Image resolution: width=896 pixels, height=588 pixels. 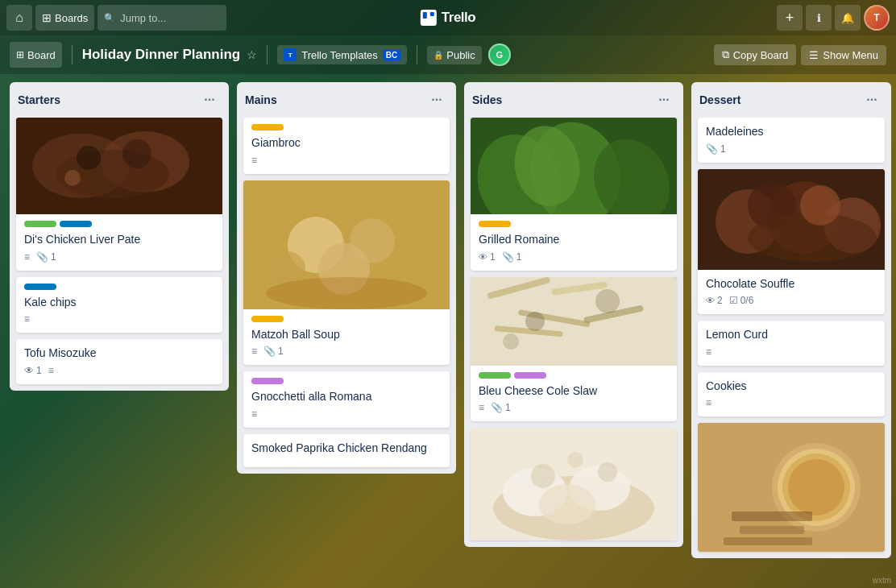 What do you see at coordinates (346, 146) in the screenshot?
I see `card-giambroc: Giambroc ≡` at bounding box center [346, 146].